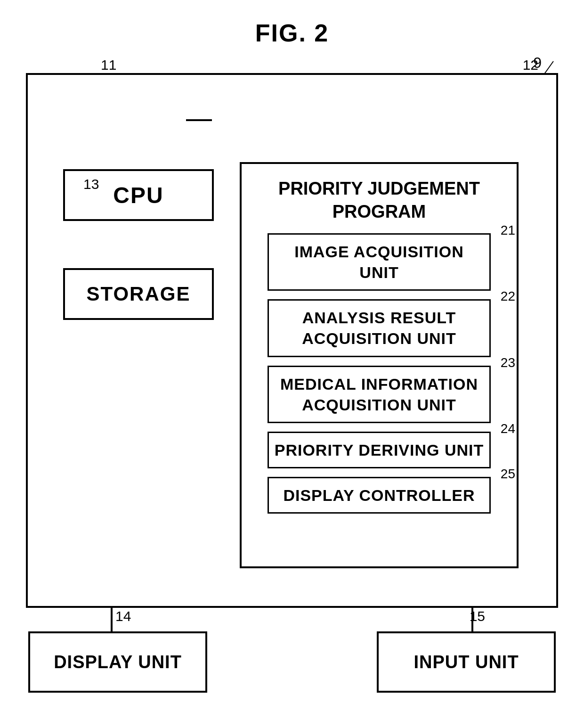 This screenshot has width=584, height=728. I want to click on unit-box-21: IMAGE ACQUISITION UNIT, so click(379, 262).